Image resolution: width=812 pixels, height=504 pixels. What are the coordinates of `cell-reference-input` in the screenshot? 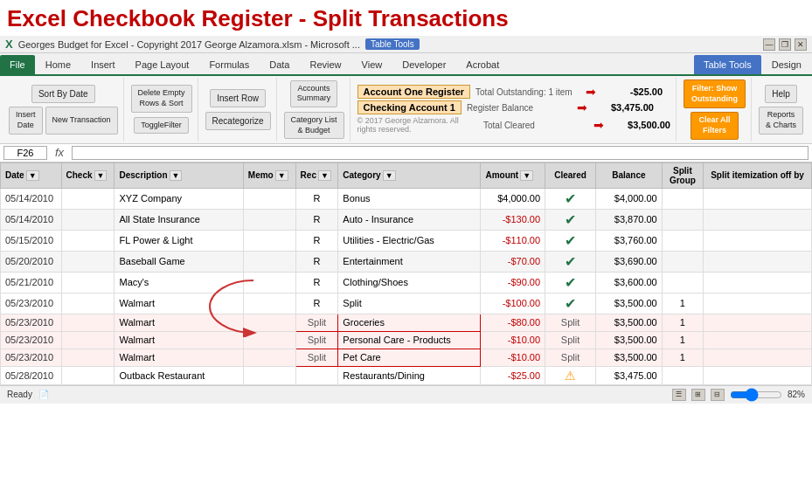 It's located at (25, 153).